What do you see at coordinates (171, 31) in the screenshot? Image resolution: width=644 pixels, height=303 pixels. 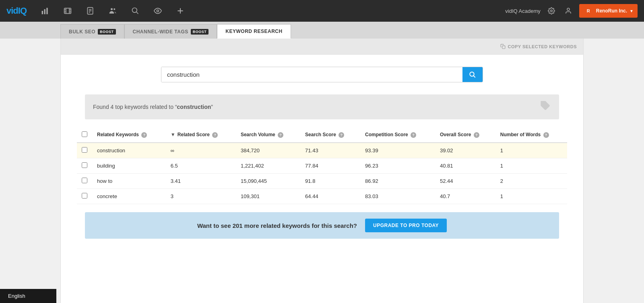 I see `tab-channel-wide-tags: CHANNEL-WIDE TAGS BOOST` at bounding box center [171, 31].